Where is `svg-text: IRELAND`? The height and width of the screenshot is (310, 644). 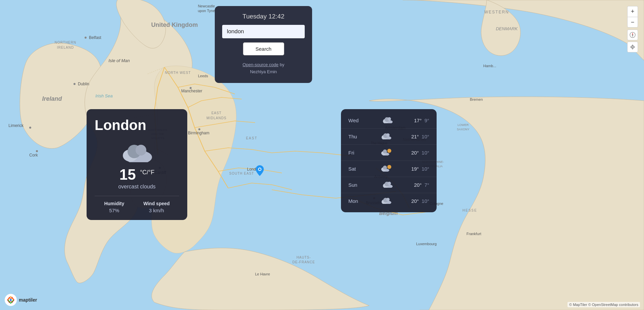 svg-text: IRELAND is located at coordinates (65, 48).